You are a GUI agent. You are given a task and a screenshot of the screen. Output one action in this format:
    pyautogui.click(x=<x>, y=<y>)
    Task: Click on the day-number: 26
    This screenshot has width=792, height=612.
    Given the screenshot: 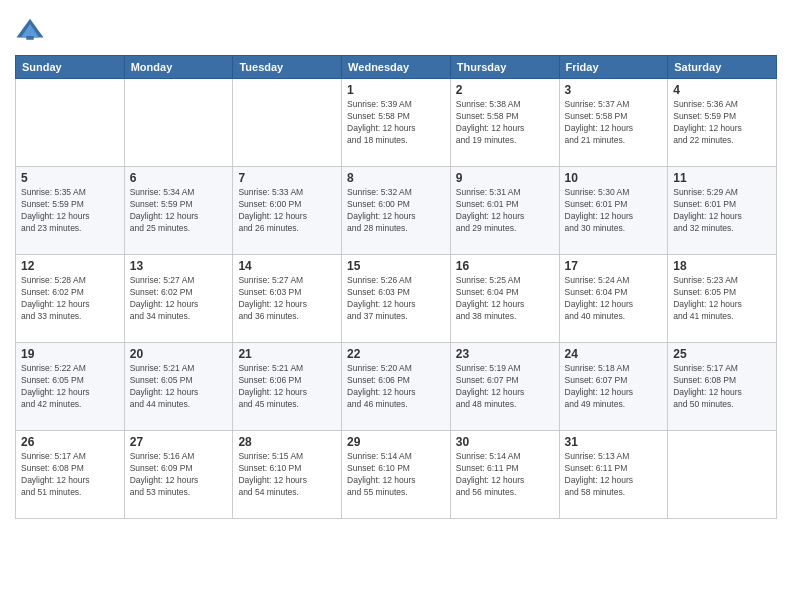 What is the action you would take?
    pyautogui.click(x=70, y=442)
    